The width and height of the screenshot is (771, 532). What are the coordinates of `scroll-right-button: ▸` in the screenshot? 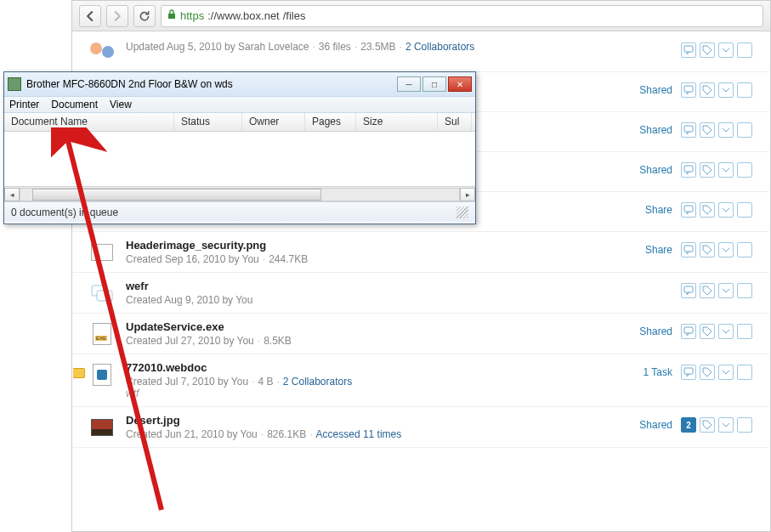 It's located at (468, 195).